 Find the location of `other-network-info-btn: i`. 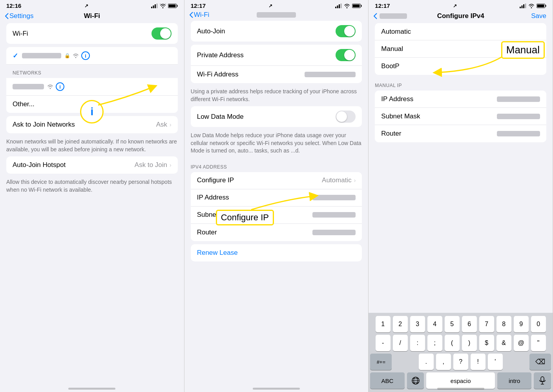

other-network-info-btn: i is located at coordinates (60, 87).